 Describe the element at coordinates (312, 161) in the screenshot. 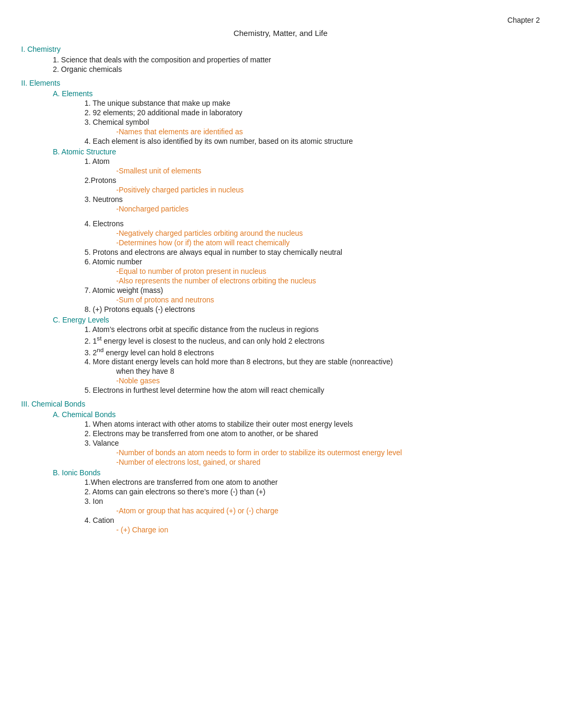

I see `outline-item: 1. Atom` at that location.